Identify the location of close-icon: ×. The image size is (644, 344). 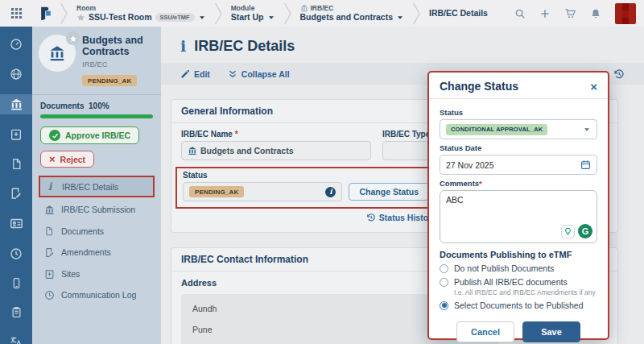
(594, 87).